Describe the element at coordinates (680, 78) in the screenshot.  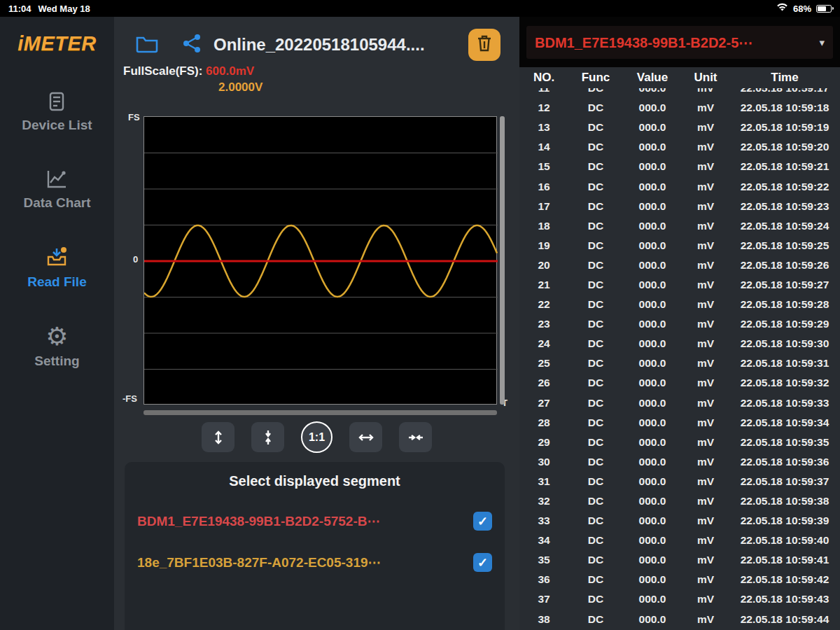
I see `readings-table-header: NO. Func Value Unit Time` at that location.